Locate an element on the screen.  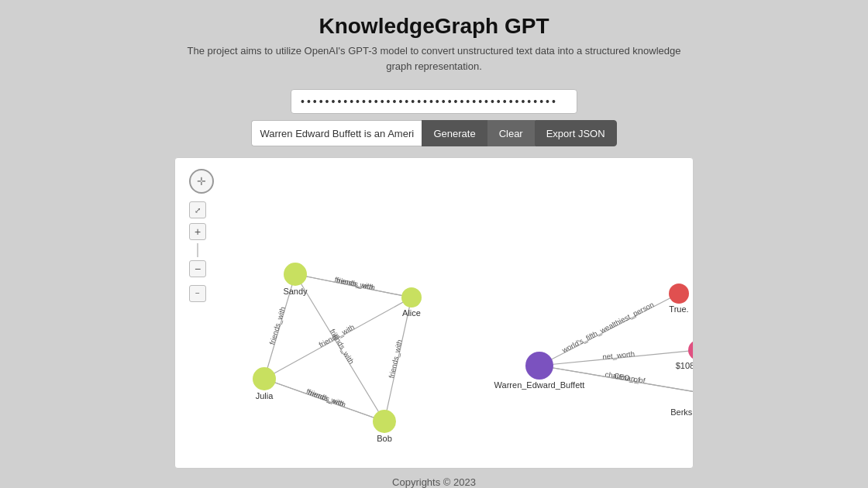
svg-text: $108_billion is located at coordinates (684, 366).